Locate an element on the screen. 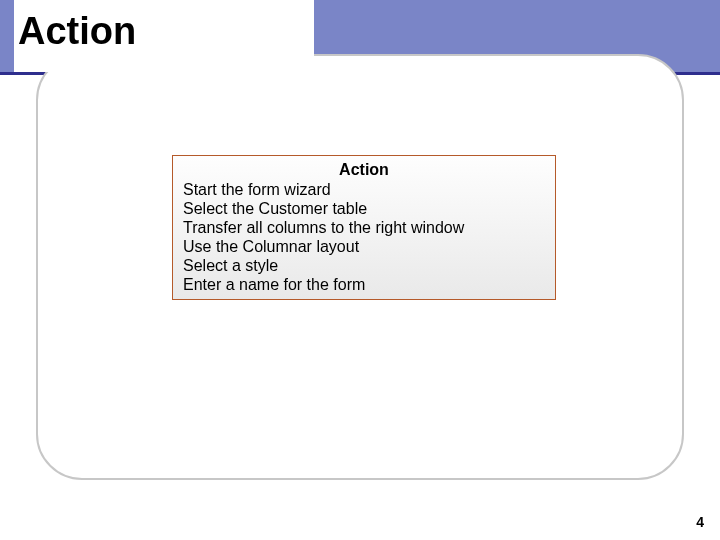 The image size is (720, 540). list-item: Select the Customer table is located at coordinates (364, 208).